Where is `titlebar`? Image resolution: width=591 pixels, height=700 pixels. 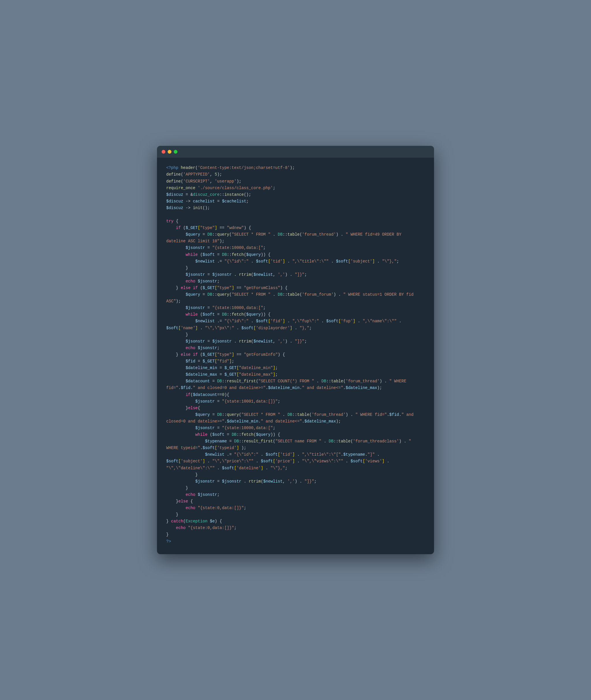
titlebar is located at coordinates (296, 152).